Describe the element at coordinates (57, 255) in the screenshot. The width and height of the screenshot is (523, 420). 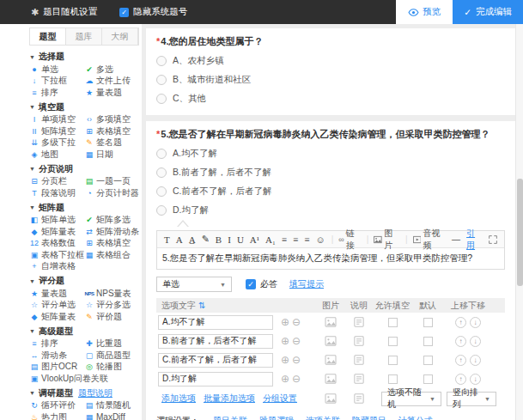
I see `sidebar-item: ▣ 表格下拉框` at that location.